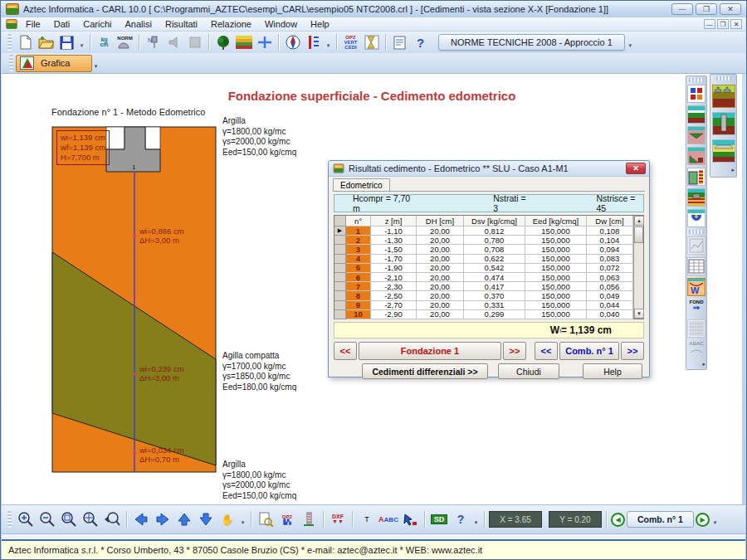 The image size is (747, 560). What do you see at coordinates (682, 9) in the screenshot?
I see `minimize-button: —` at bounding box center [682, 9].